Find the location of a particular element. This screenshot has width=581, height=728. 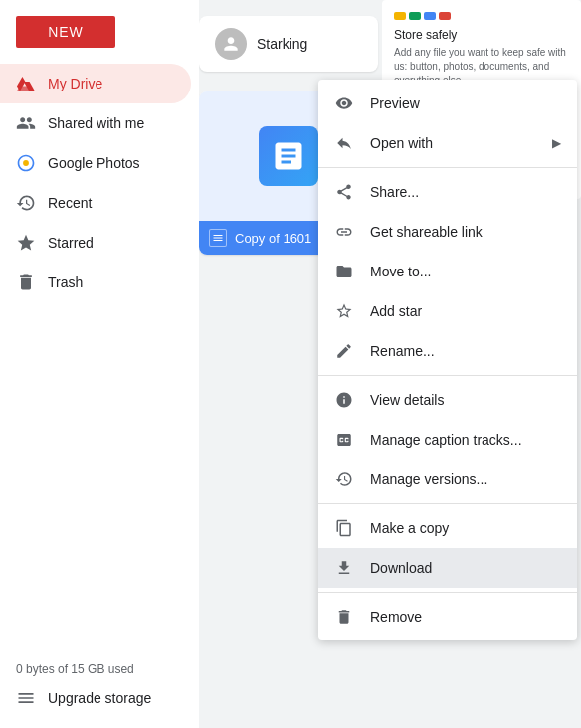

upgrade-label: Upgrade storage is located at coordinates (99, 698).